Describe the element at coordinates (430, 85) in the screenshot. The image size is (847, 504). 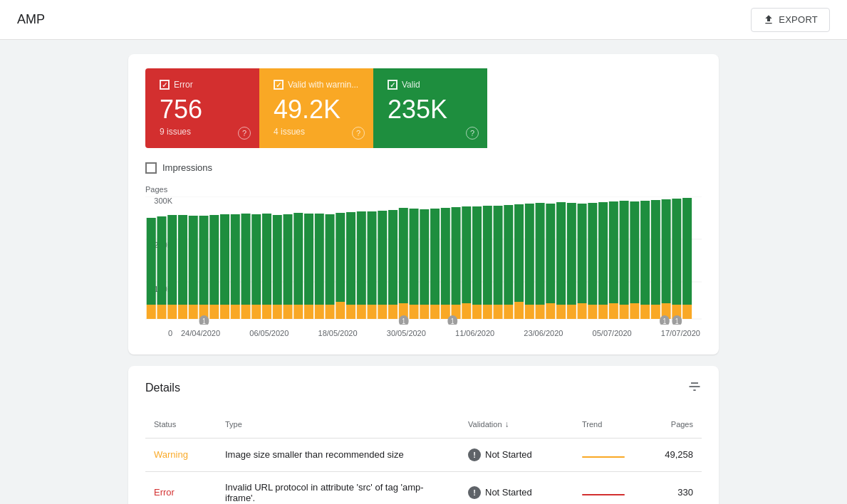
I see `card-header-valid: Valid` at that location.